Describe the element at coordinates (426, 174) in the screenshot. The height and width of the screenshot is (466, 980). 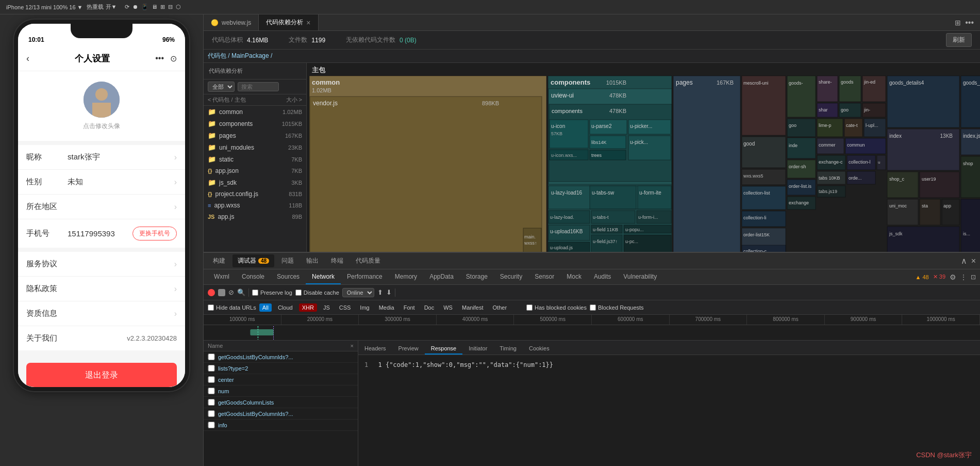
I see `cell-vendor` at that location.